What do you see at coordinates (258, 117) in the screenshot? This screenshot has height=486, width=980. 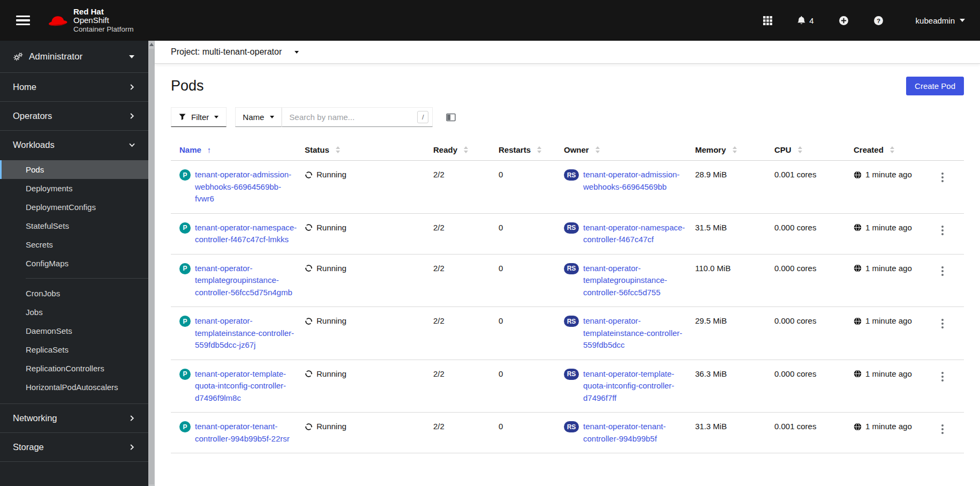 I see `search-type-dropdown: Name` at bounding box center [258, 117].